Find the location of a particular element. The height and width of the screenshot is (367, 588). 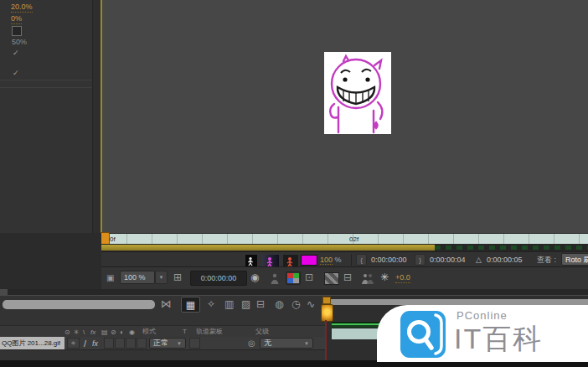

effects-switch-icon: fx is located at coordinates (95, 344).